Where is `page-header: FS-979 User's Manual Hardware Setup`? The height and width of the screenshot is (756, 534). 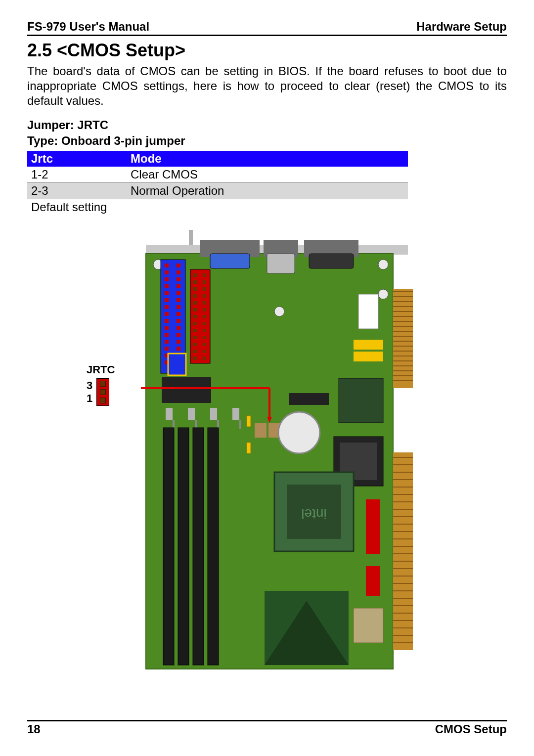 page-header: FS-979 User's Manual Hardware Setup is located at coordinates (267, 28).